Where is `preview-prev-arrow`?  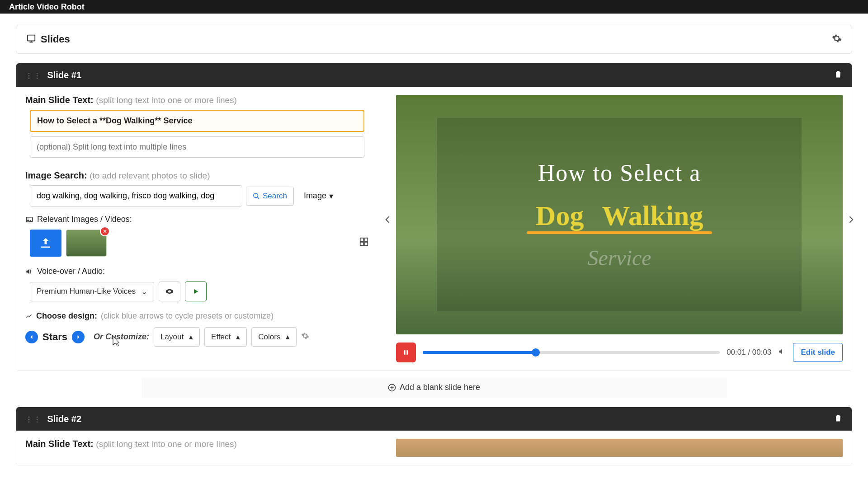 preview-prev-arrow is located at coordinates (388, 221).